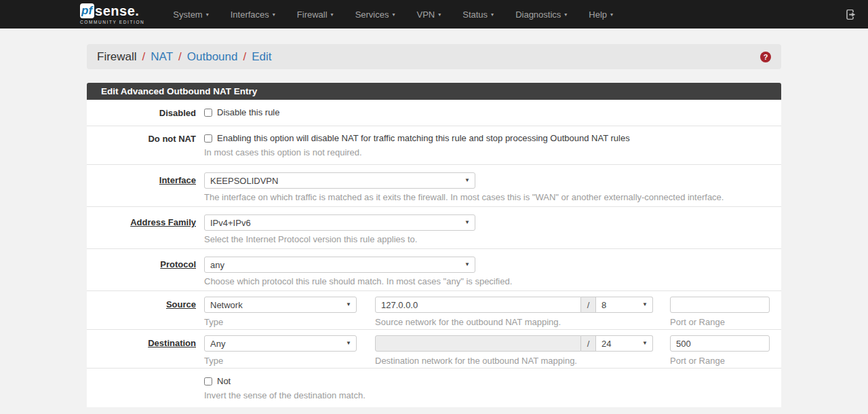 This screenshot has width=868, height=414. What do you see at coordinates (145, 271) in the screenshot?
I see `protocol-label: Protocol` at bounding box center [145, 271].